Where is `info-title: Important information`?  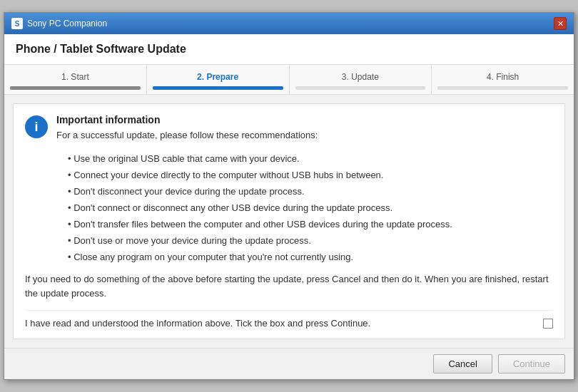
info-title: Important information is located at coordinates (187, 120).